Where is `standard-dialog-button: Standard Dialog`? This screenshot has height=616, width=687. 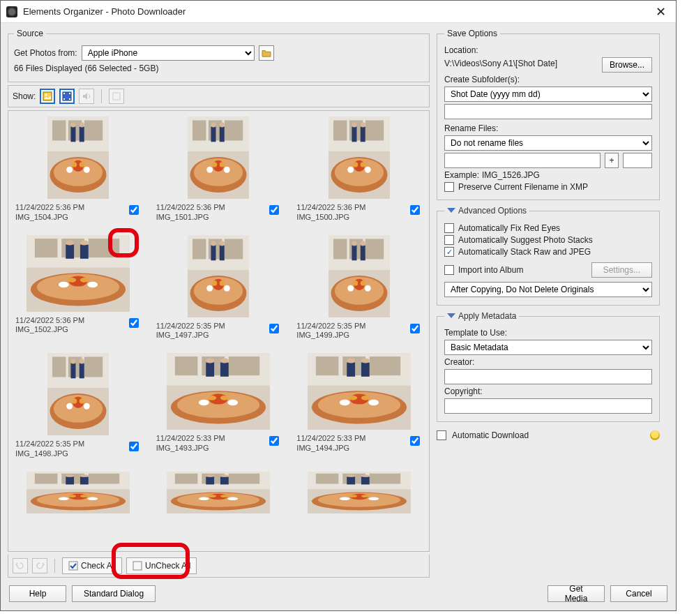 standard-dialog-button: Standard Dialog is located at coordinates (114, 594).